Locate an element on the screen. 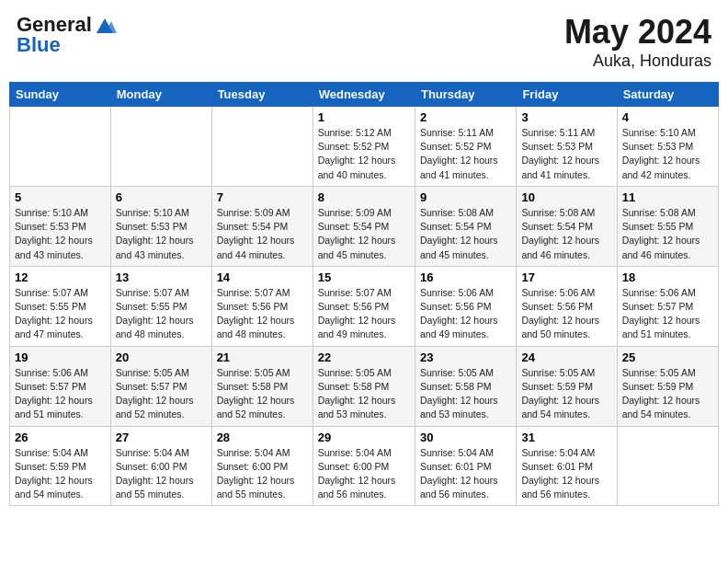 This screenshot has width=728, height=563. day-number: 21 is located at coordinates (263, 357).